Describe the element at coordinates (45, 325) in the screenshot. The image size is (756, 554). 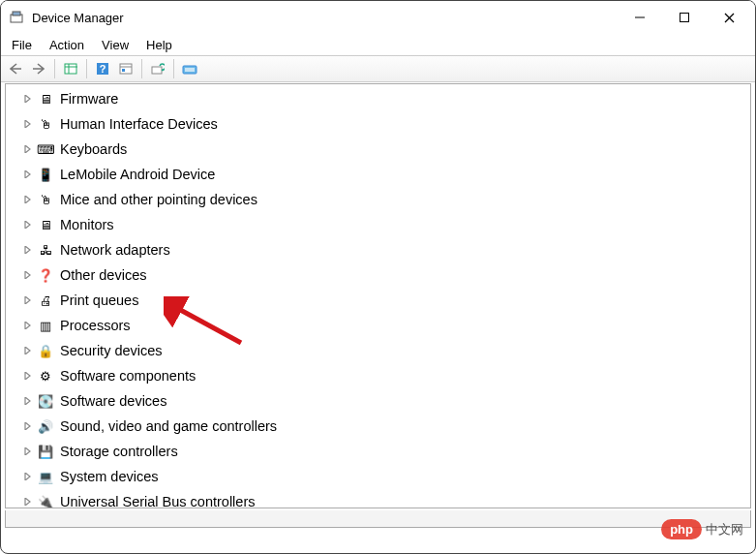
I see `device-category-icon: ▥` at that location.